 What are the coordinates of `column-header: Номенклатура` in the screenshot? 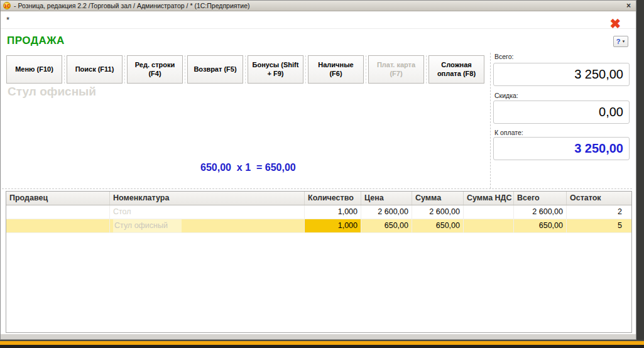 It's located at (207, 198).